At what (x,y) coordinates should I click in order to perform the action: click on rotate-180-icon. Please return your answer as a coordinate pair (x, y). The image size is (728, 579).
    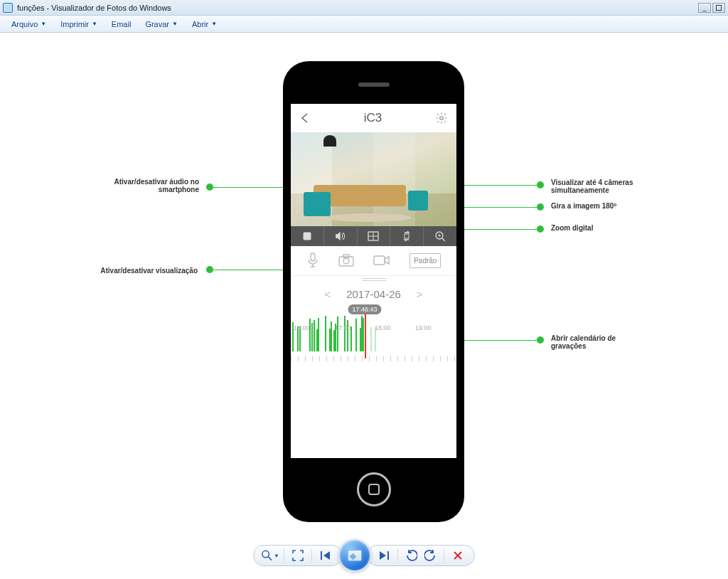
    Looking at the image, I should click on (407, 236).